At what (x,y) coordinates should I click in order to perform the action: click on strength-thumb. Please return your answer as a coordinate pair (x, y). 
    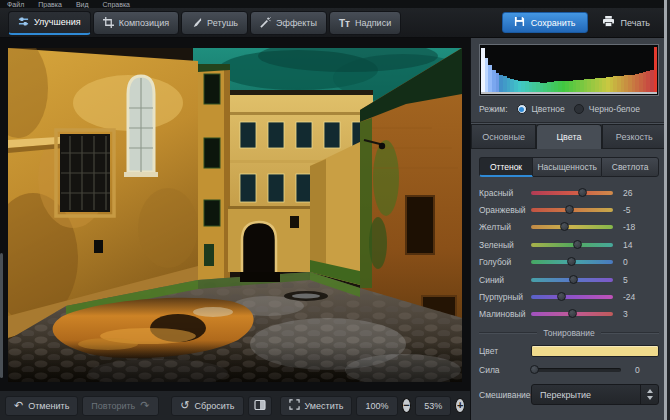
    Looking at the image, I should click on (534, 370).